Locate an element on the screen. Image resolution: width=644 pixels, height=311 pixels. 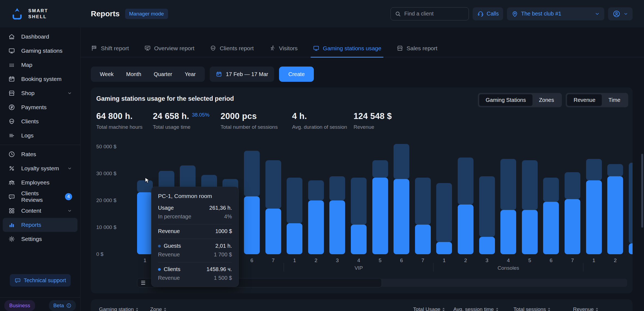
sidebar-item-employees: Employees is located at coordinates (40, 183).